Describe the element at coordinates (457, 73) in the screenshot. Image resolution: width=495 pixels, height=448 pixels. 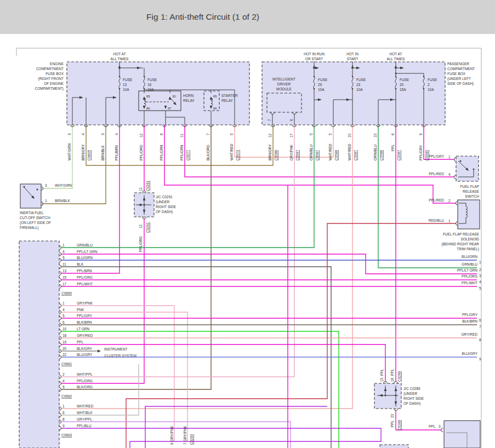
I see `text-label: FUSE BOX` at that location.